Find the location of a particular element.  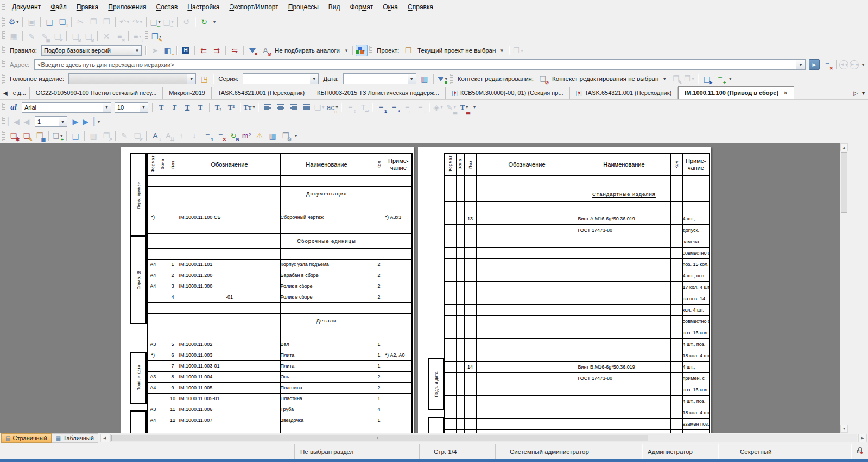

update-names-icon: ↻N is located at coordinates (233, 136).